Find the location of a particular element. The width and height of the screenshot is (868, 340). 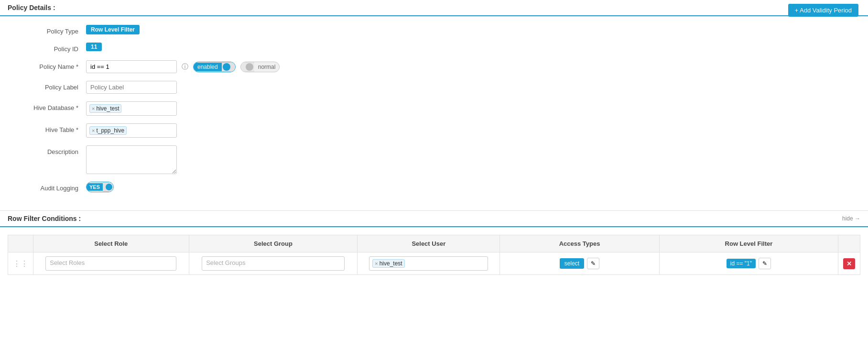

pencil-icon: ✎ is located at coordinates (765, 263).